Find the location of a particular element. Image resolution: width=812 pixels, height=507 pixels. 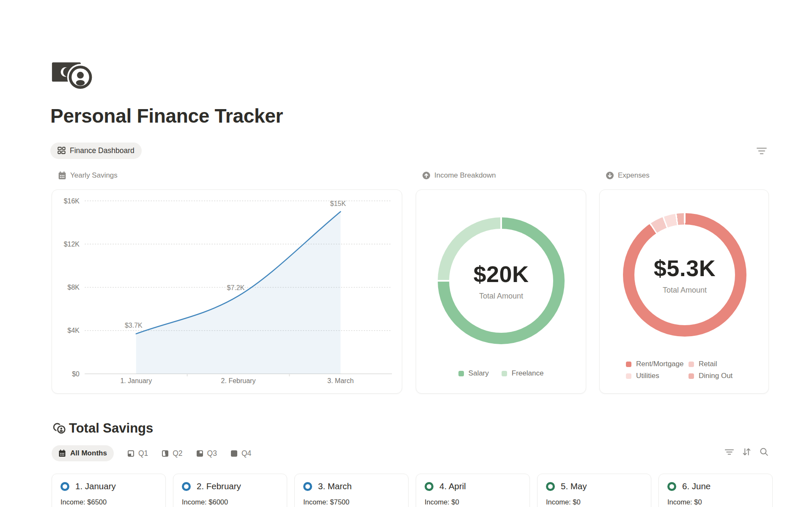

finance-dashboard-label: Finance Dashboard is located at coordinates (102, 151).